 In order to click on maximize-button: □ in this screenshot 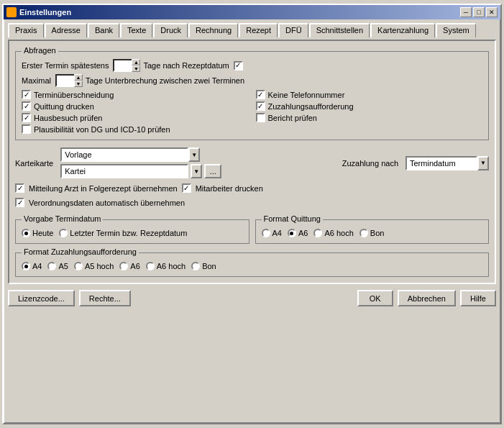, I will do `click(479, 12)`.